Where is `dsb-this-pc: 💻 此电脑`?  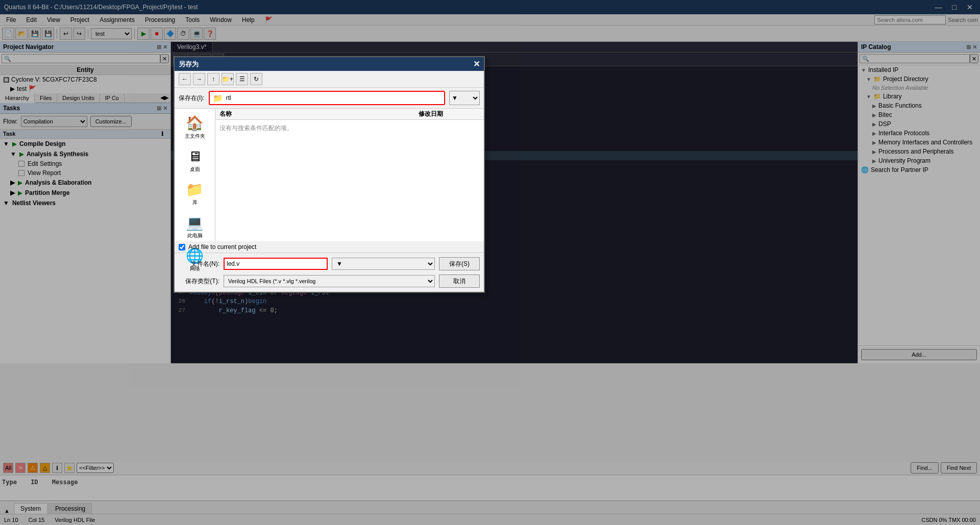
dsb-this-pc: 💻 此电脑 is located at coordinates (195, 227).